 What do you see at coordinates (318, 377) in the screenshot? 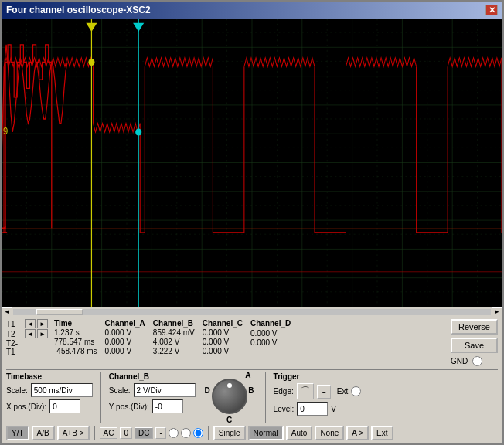
I see `trigger-label: Trigger` at bounding box center [318, 377].